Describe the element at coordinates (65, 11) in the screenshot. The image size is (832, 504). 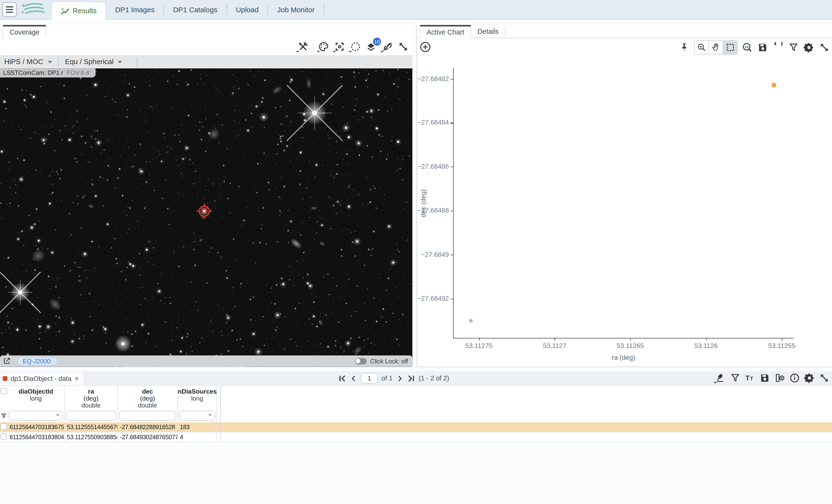
I see `results-sparkline-icon` at that location.